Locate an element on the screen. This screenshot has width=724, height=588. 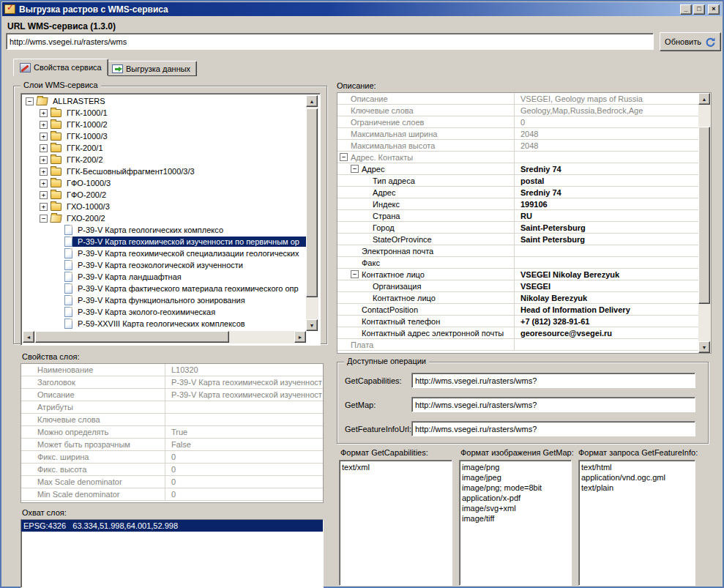
tree-item: P-39-V Карта геохимической изученности п… is located at coordinates (164, 242).